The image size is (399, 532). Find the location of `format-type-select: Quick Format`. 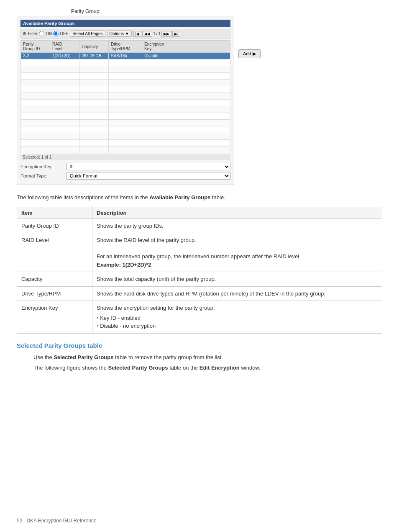

format-type-select: Quick Format is located at coordinates (148, 176).